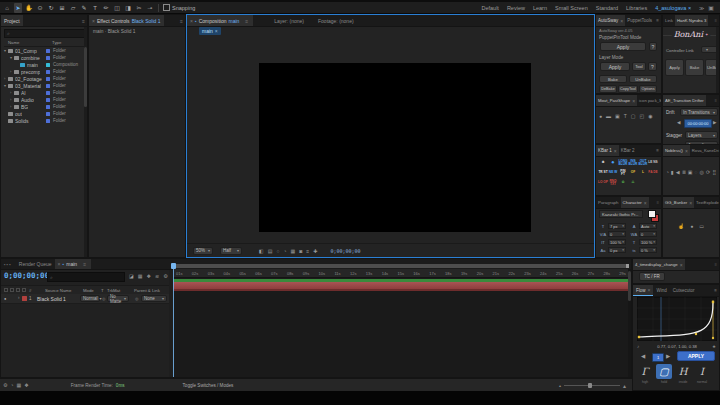 Image resolution: width=720 pixels, height=405 pixels. What do you see at coordinates (608, 202) in the screenshot?
I see `tab-paragraph: Paragraph` at bounding box center [608, 202].